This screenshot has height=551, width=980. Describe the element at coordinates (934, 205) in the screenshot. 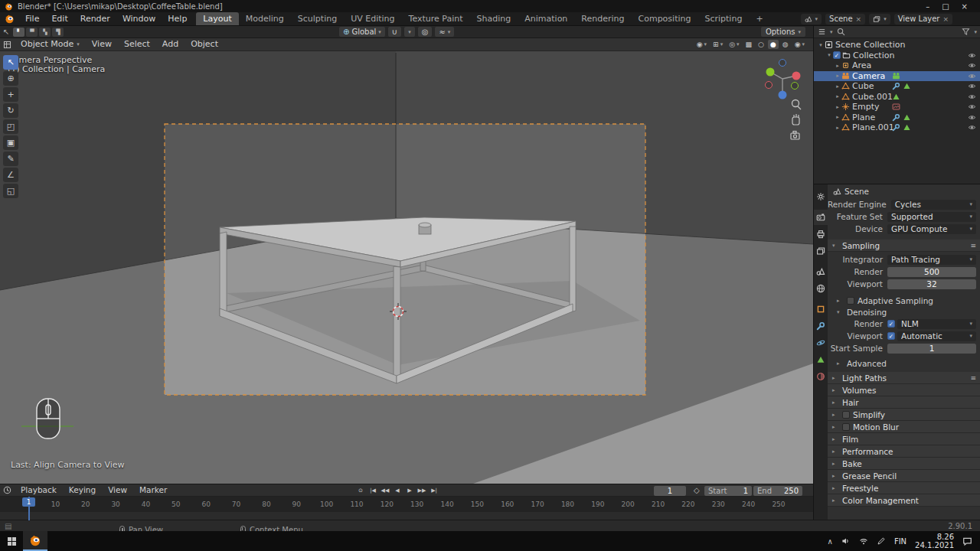

I see `dropdown-field-render-engine: Cycles▾` at that location.